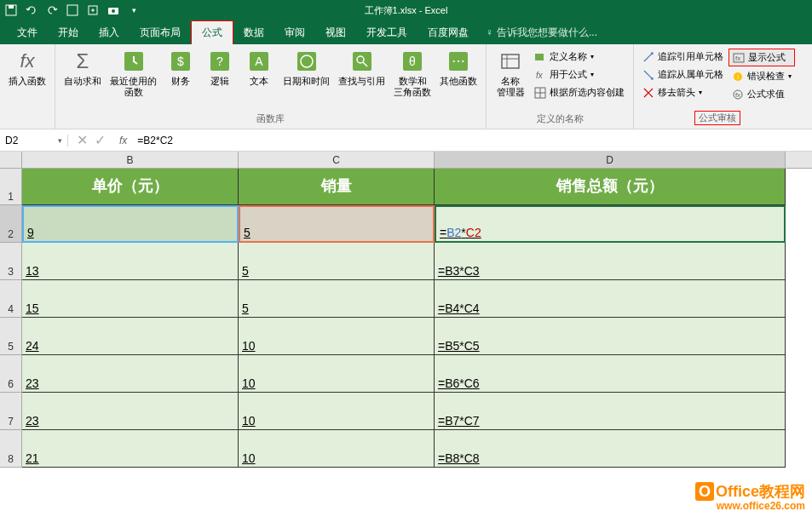  Describe the element at coordinates (361, 68) in the screenshot. I see `lookup-button: 查找与引用` at that location.